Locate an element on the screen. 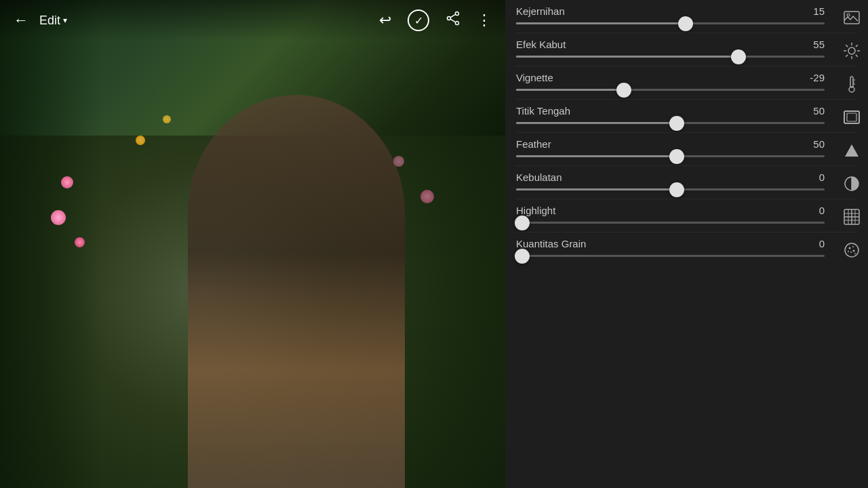 Image resolution: width=868 pixels, height=488 pixels. icon-kebulatan is located at coordinates (852, 184).